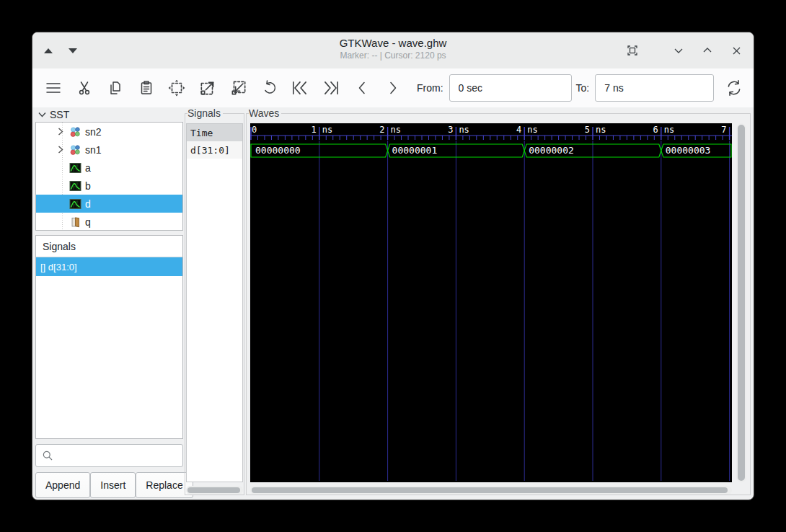 The width and height of the screenshot is (786, 532). I want to click on timeline-tick-label: 1, so click(314, 130).